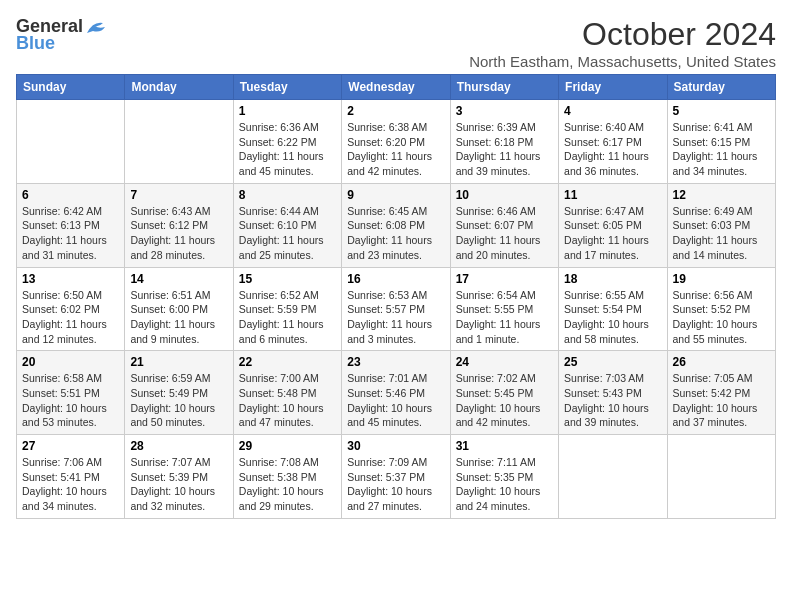 This screenshot has height=612, width=792. Describe the element at coordinates (396, 111) in the screenshot. I see `day-number: 2` at that location.